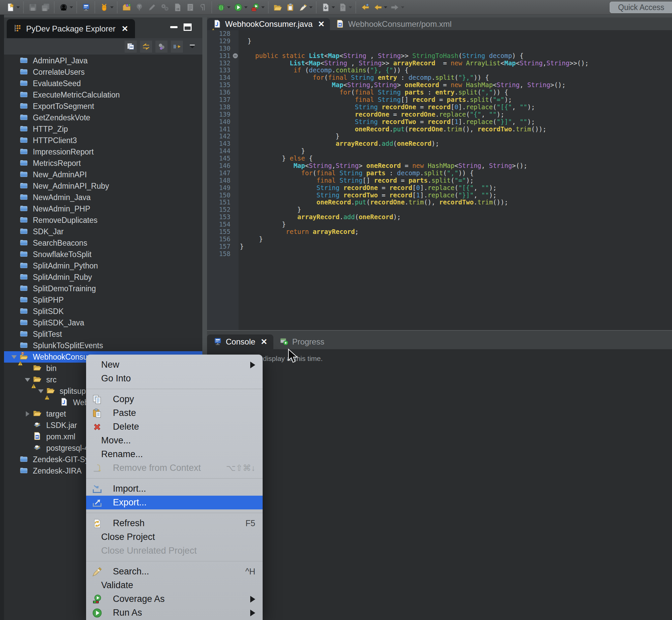  What do you see at coordinates (103, 152) in the screenshot?
I see `tree-item-impressionreport: ImpressionReport` at bounding box center [103, 152].